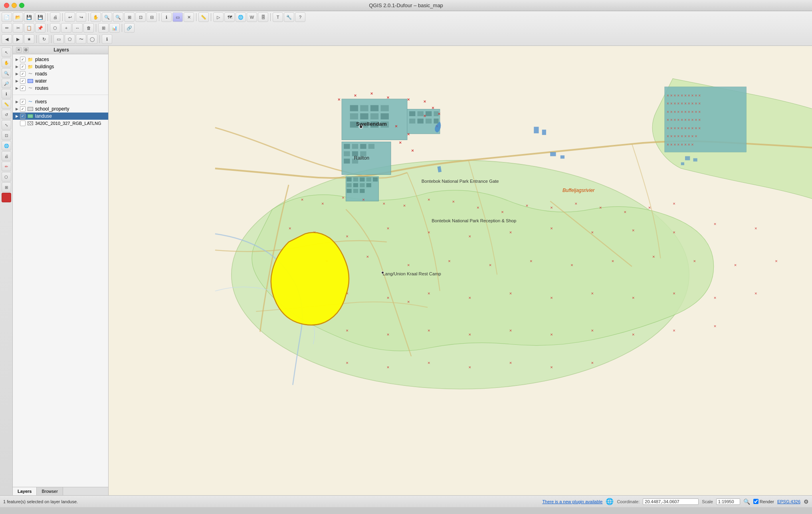 This screenshot has width=812, height=514. I want to click on zoom-in-button: 🔍, so click(107, 17).